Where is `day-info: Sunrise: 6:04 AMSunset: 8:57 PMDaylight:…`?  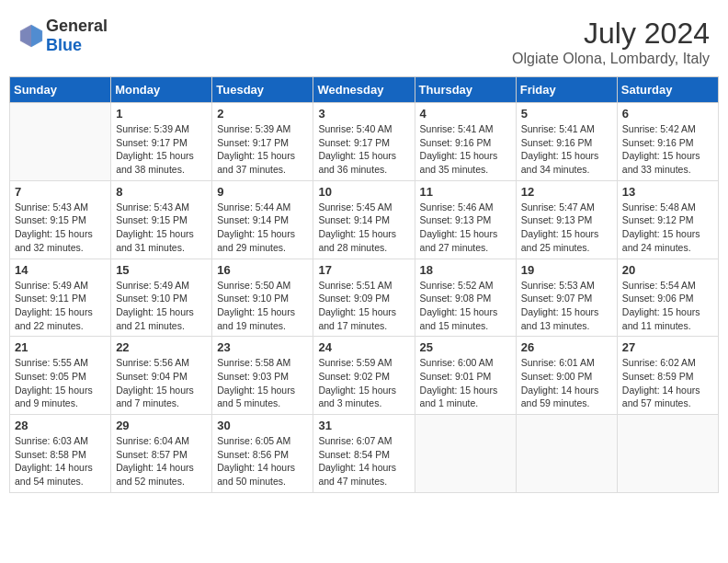
day-info: Sunrise: 6:04 AMSunset: 8:57 PMDaylight:… is located at coordinates (162, 462).